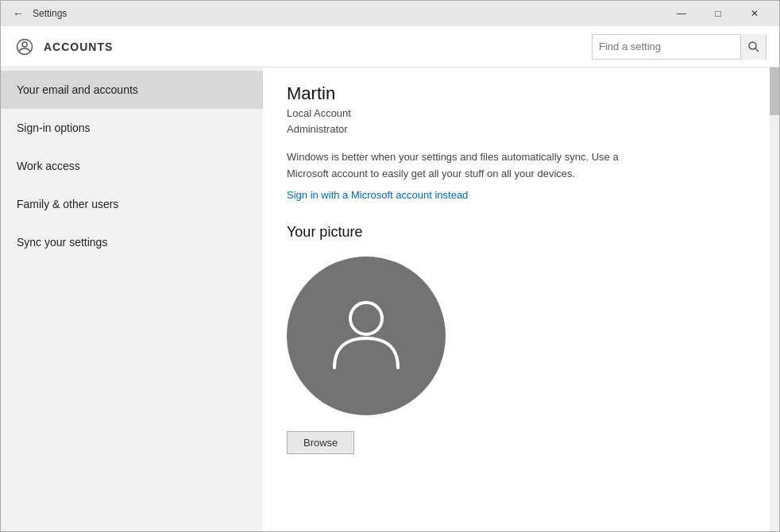 Image resolution: width=780 pixels, height=532 pixels. I want to click on search-button, so click(753, 47).